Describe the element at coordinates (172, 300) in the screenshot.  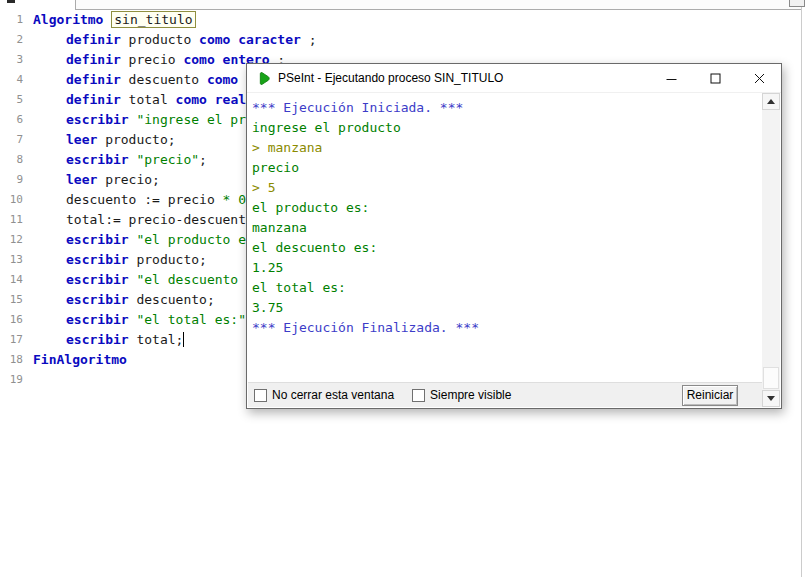
I see `code-token: descuento;` at that location.